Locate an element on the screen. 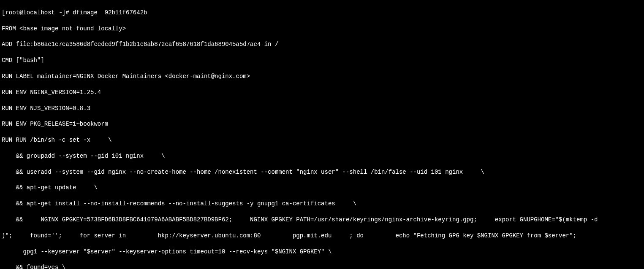 This screenshot has height=269, width=644. terminal-line: )"; found=''; for server in hkp://keyser… is located at coordinates (322, 236).